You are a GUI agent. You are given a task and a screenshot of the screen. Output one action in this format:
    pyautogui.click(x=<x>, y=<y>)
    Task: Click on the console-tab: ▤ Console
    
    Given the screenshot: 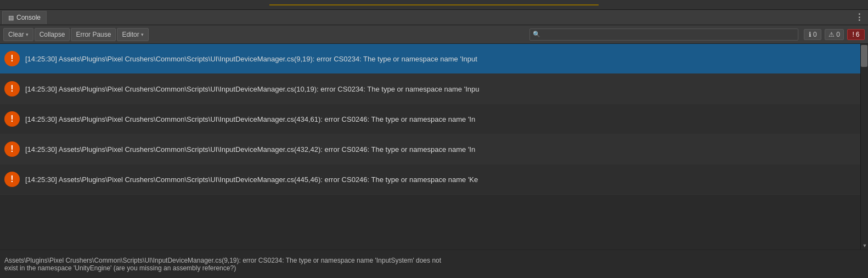 What is the action you would take?
    pyautogui.click(x=24, y=18)
    